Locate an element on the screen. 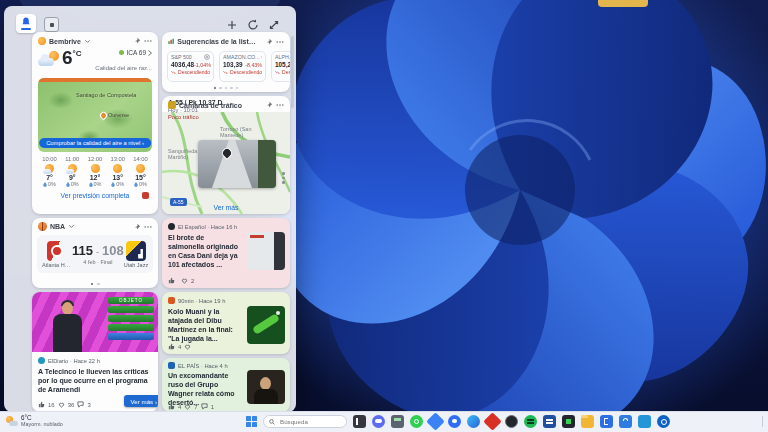  taskbar-icon-whatsapp is located at coordinates (416, 422).